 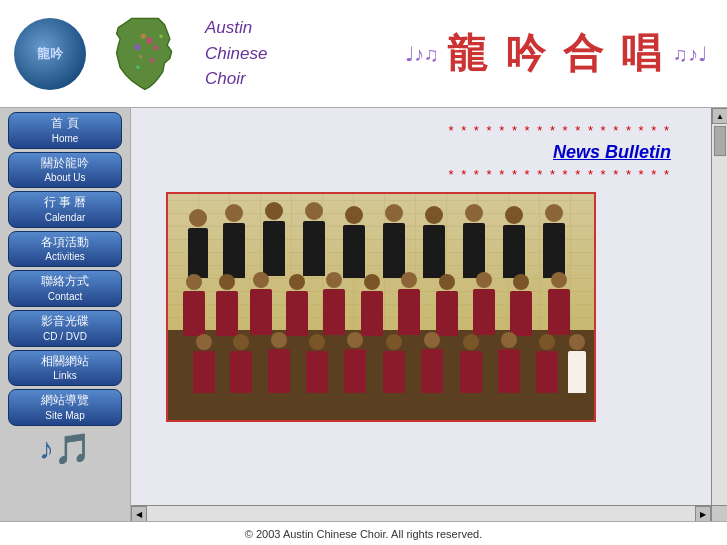 I want to click on sidebar-item-home: 首 頁 Home, so click(x=65, y=130).